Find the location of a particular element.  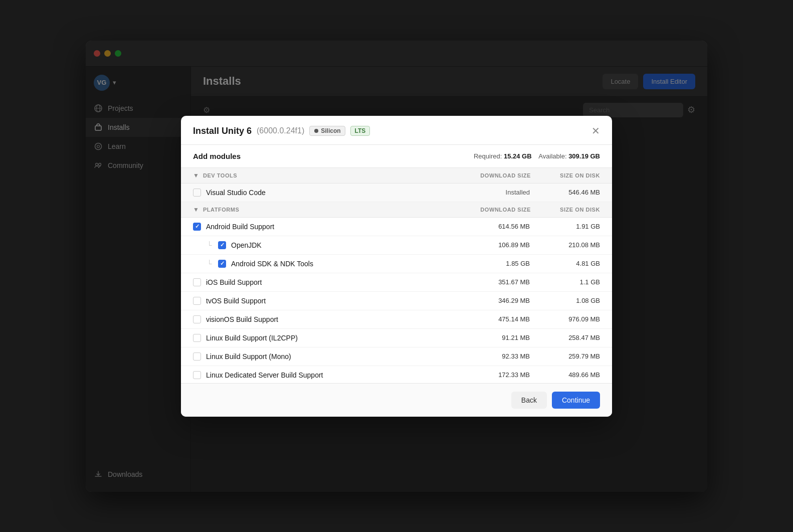

platforms-label: PLATFORMS is located at coordinates (332, 210).